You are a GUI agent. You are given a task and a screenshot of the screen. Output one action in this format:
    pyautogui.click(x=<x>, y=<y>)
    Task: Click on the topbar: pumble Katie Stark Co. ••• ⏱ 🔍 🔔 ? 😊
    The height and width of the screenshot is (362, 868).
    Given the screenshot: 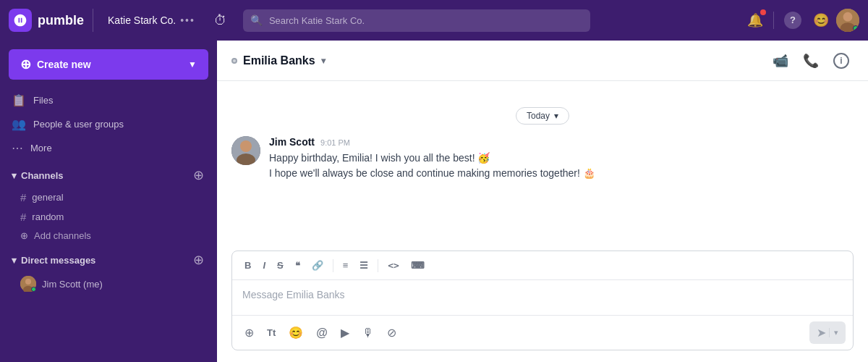 What is the action you would take?
    pyautogui.click(x=434, y=20)
    